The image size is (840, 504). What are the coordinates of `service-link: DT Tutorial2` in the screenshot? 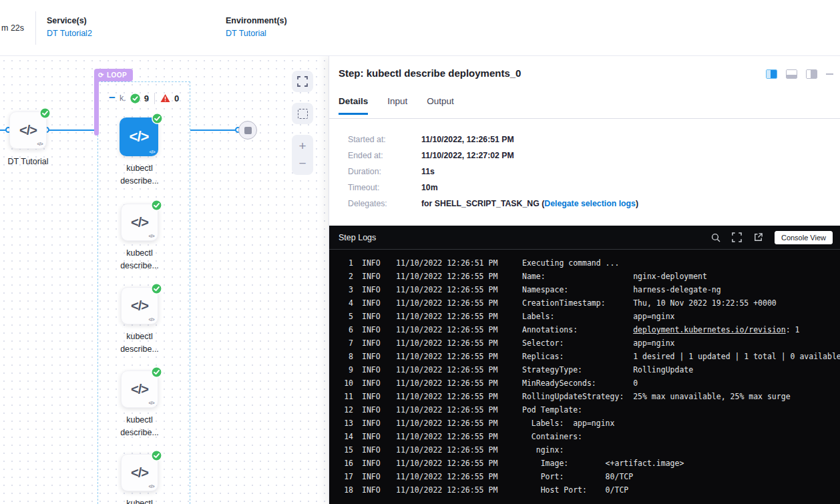 It's located at (69, 33).